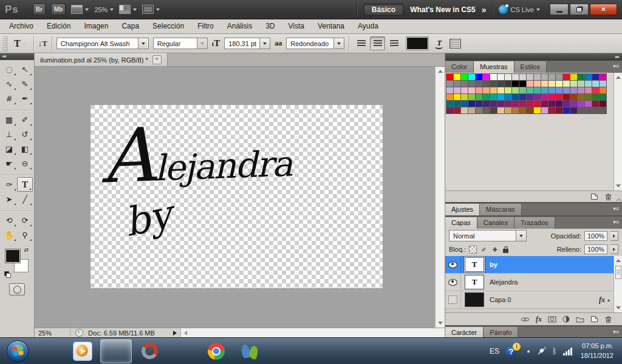  I want to click on dodge-tool: ⊖, so click(25, 163).